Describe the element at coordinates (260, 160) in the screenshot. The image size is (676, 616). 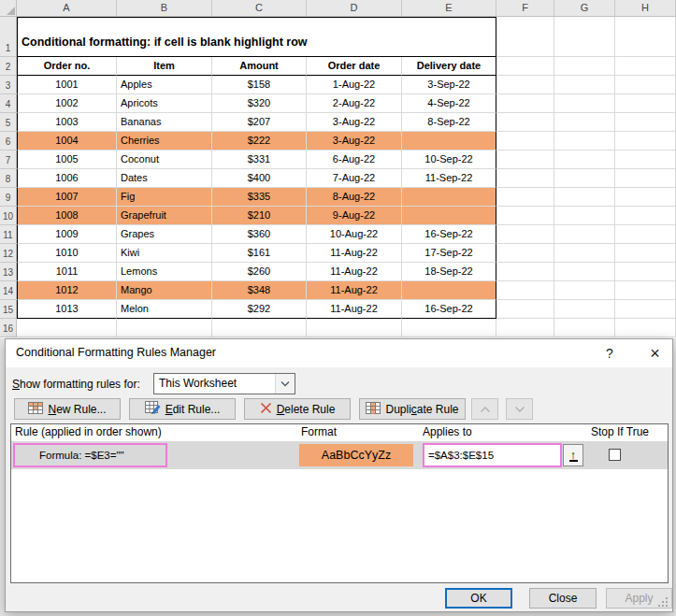
I see `table-cell: $331` at that location.